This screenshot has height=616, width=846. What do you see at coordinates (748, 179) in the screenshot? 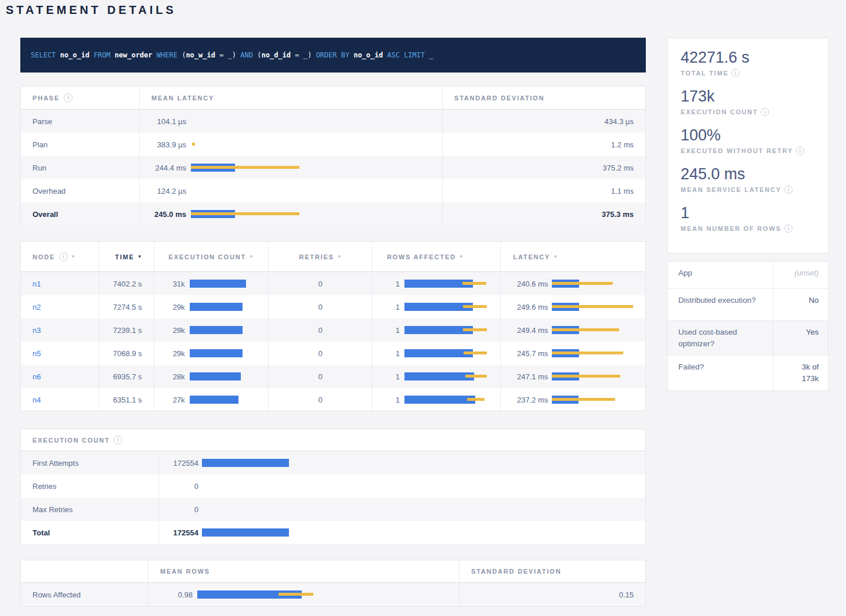
I see `stat-mean-service-latency: 245.0 ms MEAN SERVICE LATENCYi` at bounding box center [748, 179].